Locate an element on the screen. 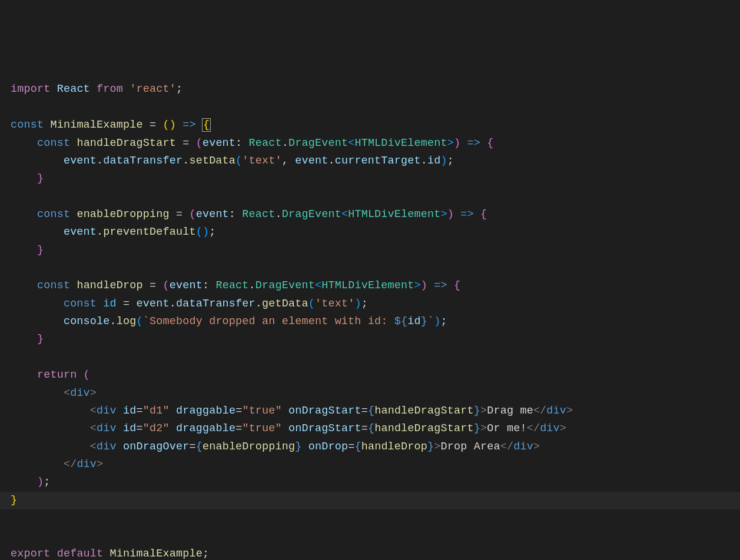  code-line: <div> is located at coordinates (54, 393).